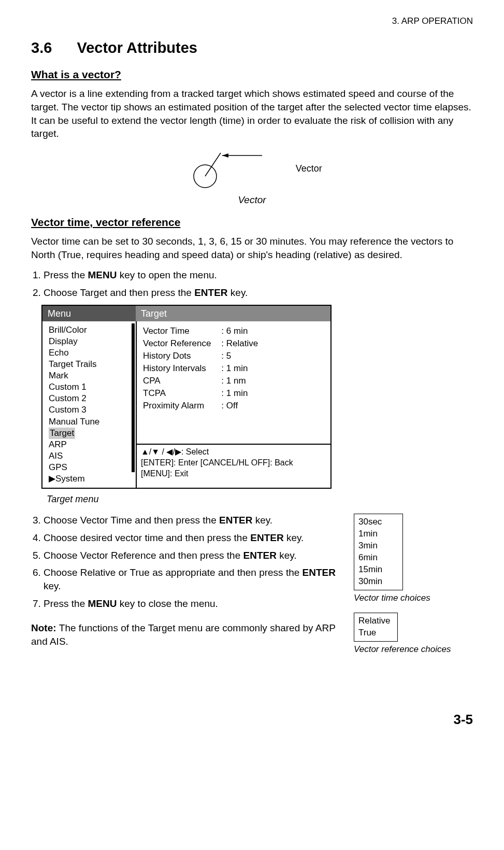 The height and width of the screenshot is (850, 504). I want to click on menu-caption: Target menu, so click(260, 499).